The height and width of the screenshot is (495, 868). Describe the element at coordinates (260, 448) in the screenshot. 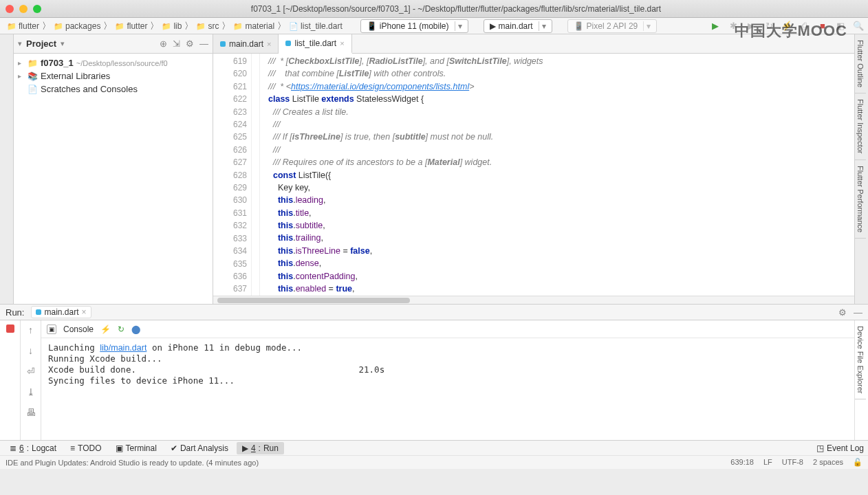

I see `tab-run: ▶ 4: Run` at that location.